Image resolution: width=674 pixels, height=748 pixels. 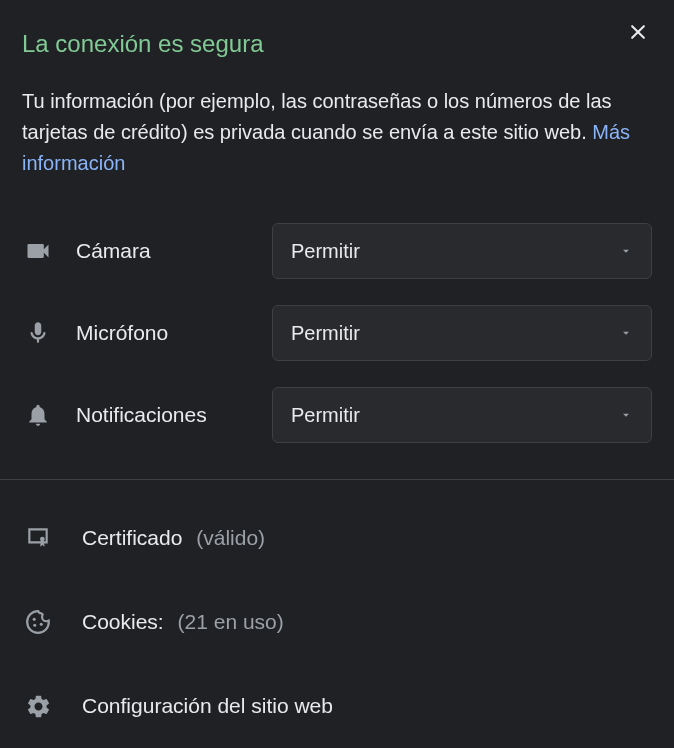 I want to click on page-title: La conexión es segura, so click(x=337, y=44).